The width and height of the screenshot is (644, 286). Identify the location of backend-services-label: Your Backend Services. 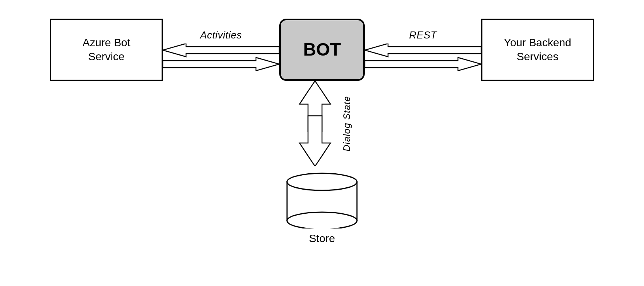
(538, 50).